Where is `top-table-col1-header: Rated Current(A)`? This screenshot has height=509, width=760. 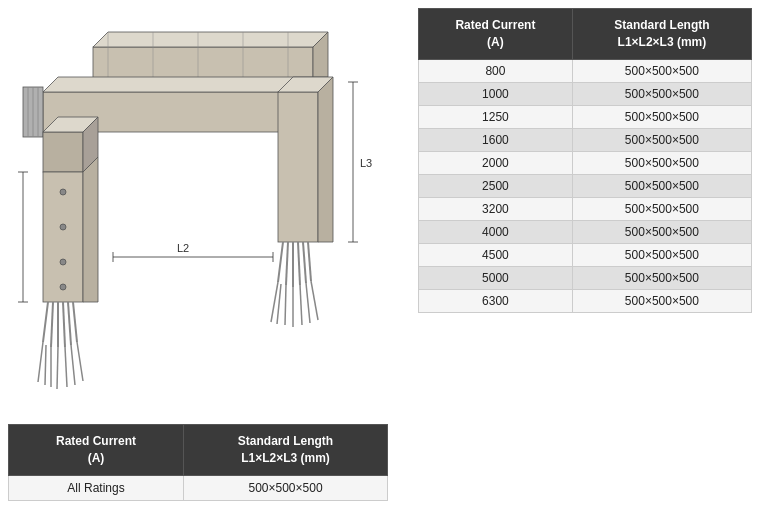 top-table-col1-header: Rated Current(A) is located at coordinates (496, 34).